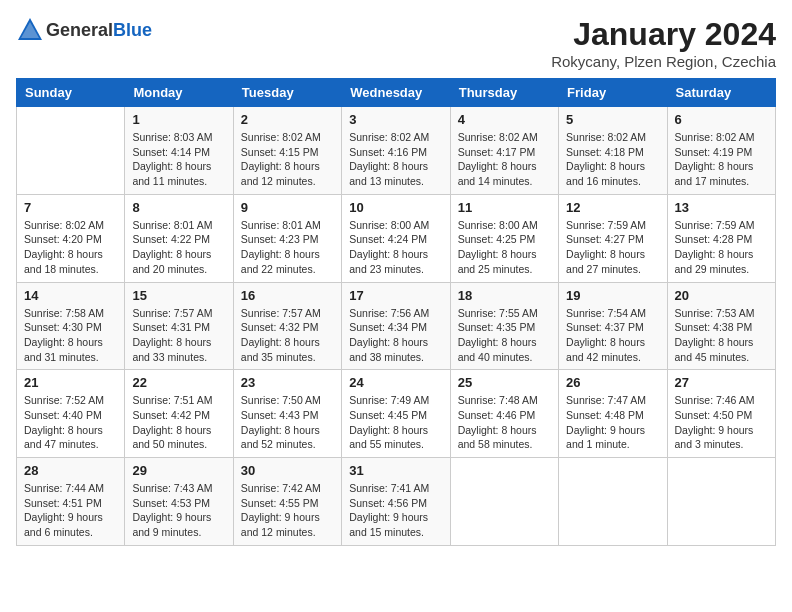 The image size is (792, 612). What do you see at coordinates (396, 248) in the screenshot?
I see `day-info: Sunrise: 8:00 AMSunset: 4:24 PMDaylight:…` at bounding box center [396, 248].